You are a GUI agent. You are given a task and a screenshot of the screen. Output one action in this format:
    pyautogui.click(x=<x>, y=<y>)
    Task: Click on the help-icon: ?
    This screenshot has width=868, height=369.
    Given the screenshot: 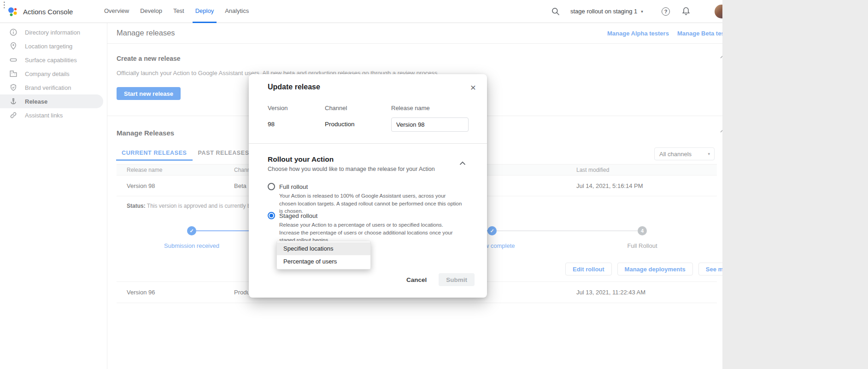 What is the action you would take?
    pyautogui.click(x=666, y=12)
    